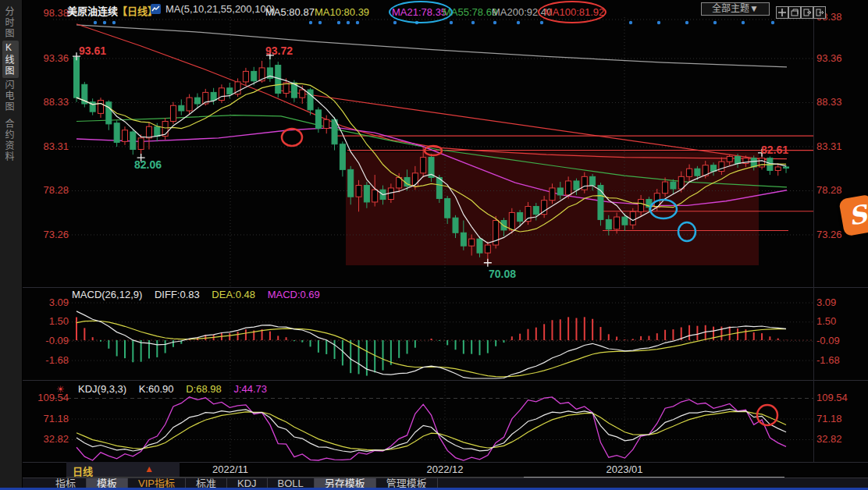  What do you see at coordinates (177, 389) in the screenshot?
I see `kdj-header: KDJ(9,3,3) K:60.90 D:68.98 J:44.73` at bounding box center [177, 389].